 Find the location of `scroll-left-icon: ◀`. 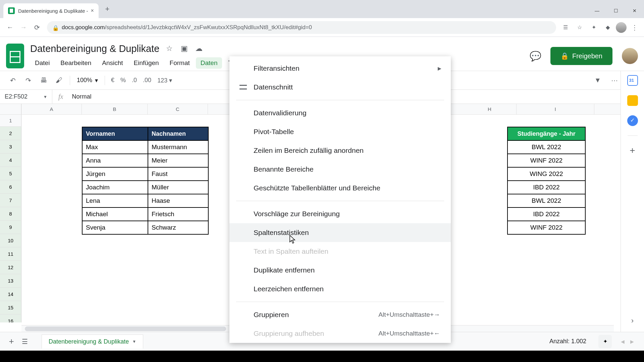

scroll-left-icon: ◀ is located at coordinates (623, 342).